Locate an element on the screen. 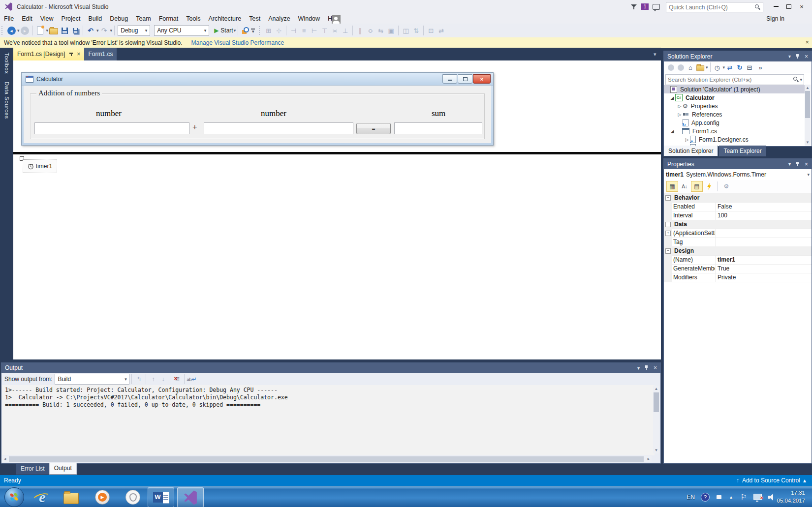 Image resolution: width=812 pixels, height=507 pixels. redo-icon: ↷ is located at coordinates (104, 30).